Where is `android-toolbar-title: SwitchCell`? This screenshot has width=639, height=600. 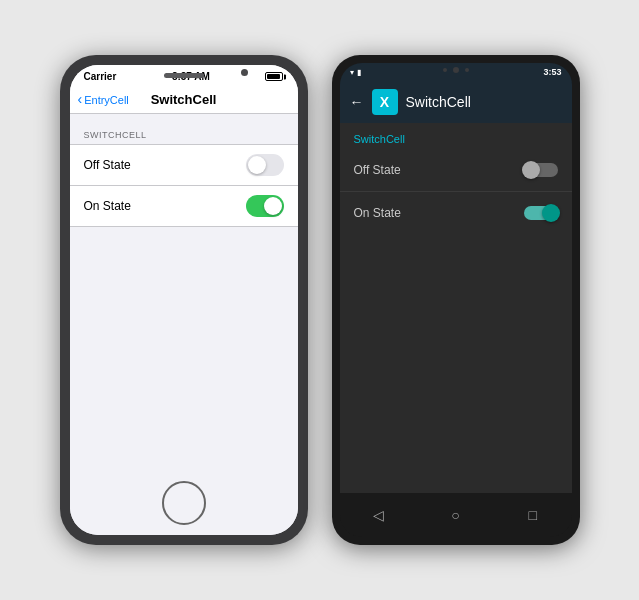
android-toolbar-title: SwitchCell is located at coordinates (438, 102).